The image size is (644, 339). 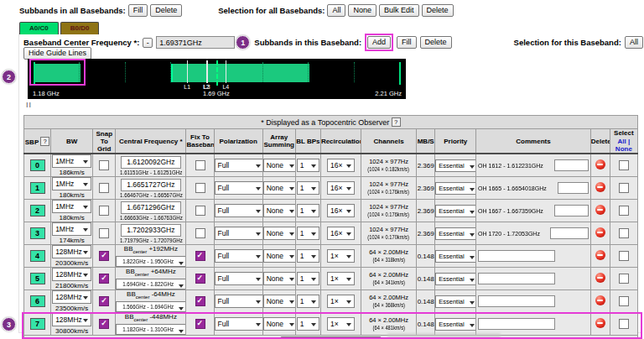 I want to click on delete-selected-button: Delete, so click(x=438, y=10).